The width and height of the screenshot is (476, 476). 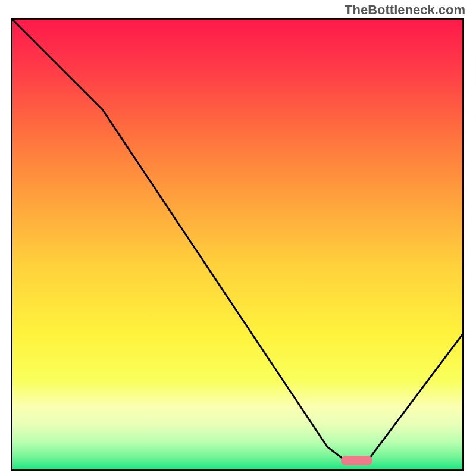 What do you see at coordinates (405, 10) in the screenshot?
I see `watermark-text: TheBottleneck.com` at bounding box center [405, 10].